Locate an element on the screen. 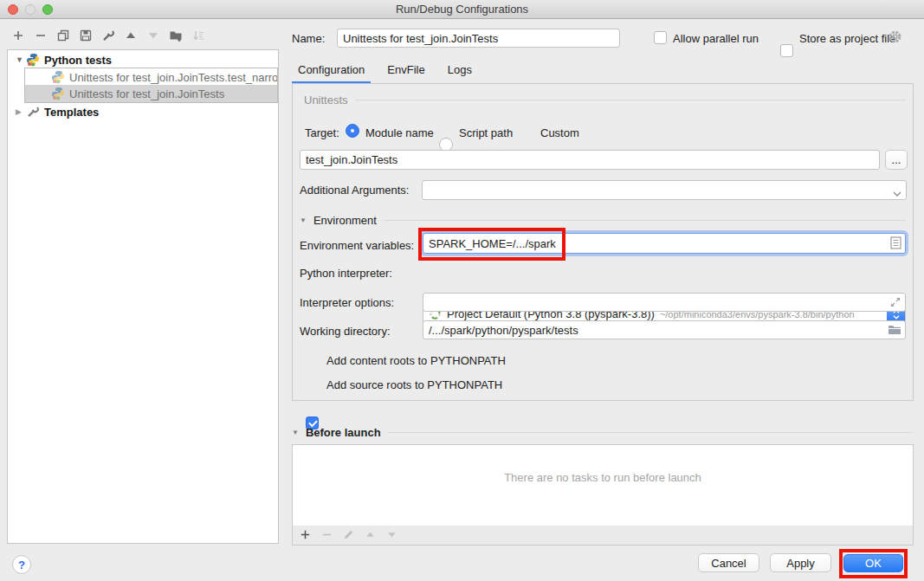 This screenshot has width=924, height=581. tree-item-jointests-selected: Unittests for test_join.JoinTests is located at coordinates (151, 94).